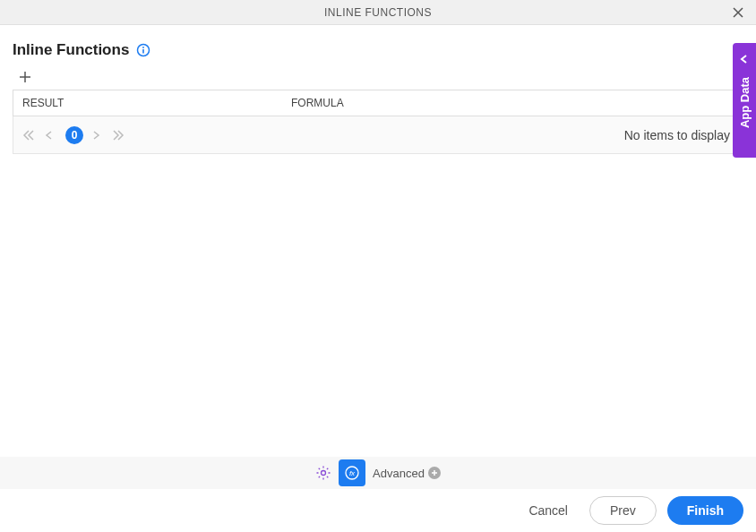 This screenshot has height=532, width=756. Describe the element at coordinates (623, 511) in the screenshot. I see `prev-button: Prev` at that location.